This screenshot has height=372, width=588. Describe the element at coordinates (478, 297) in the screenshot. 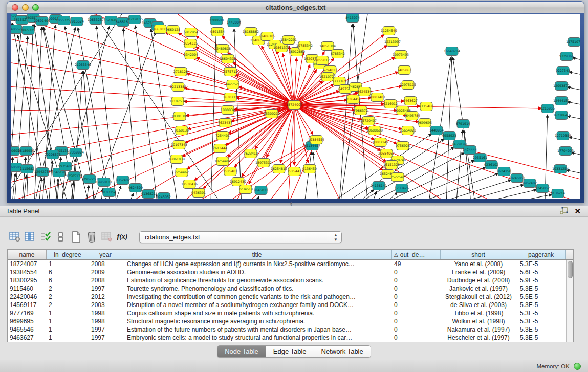

I see `table-cell: Stergiakouli et al. (2012)` at that location.